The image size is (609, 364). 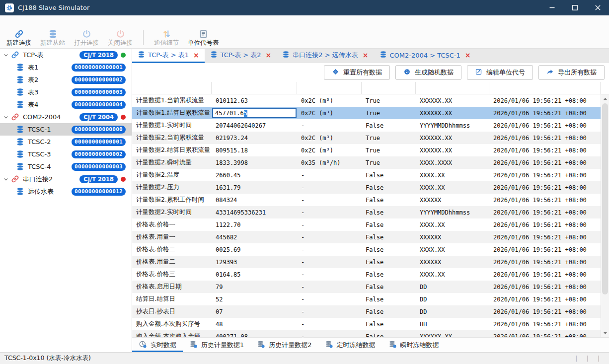 What do you see at coordinates (371, 224) in the screenshot?
I see `table-row: 价格表.价格一 1122.70 - False XXXX.XX 2026/01/…` at bounding box center [371, 224].